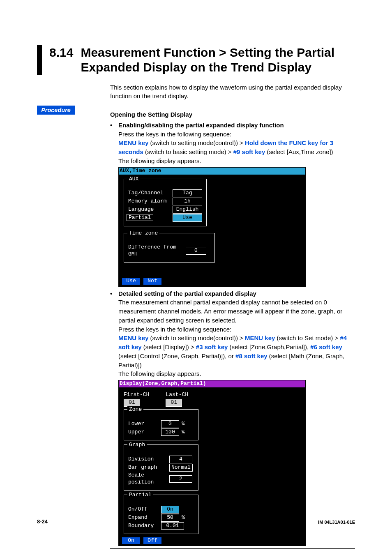  What do you see at coordinates (237, 134) in the screenshot?
I see `bullet1-press: Press the keys in the following sequence…` at bounding box center [237, 134].